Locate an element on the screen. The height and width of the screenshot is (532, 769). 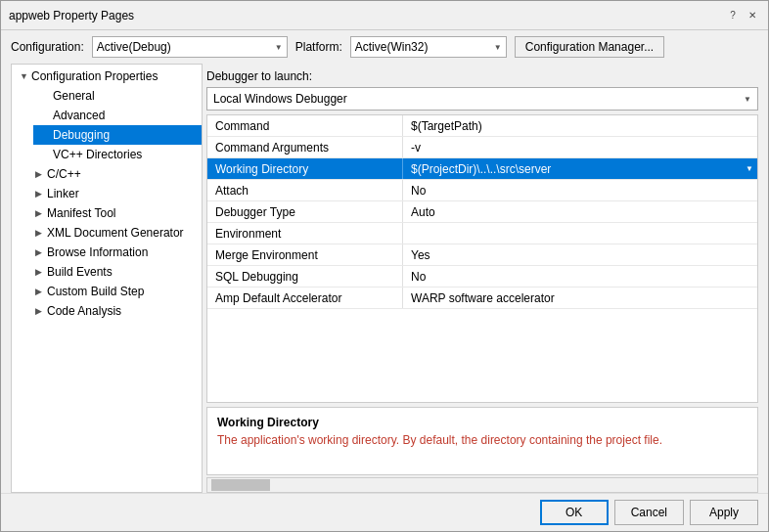
prop-value-sql-debugging-text: No is located at coordinates (419, 277).